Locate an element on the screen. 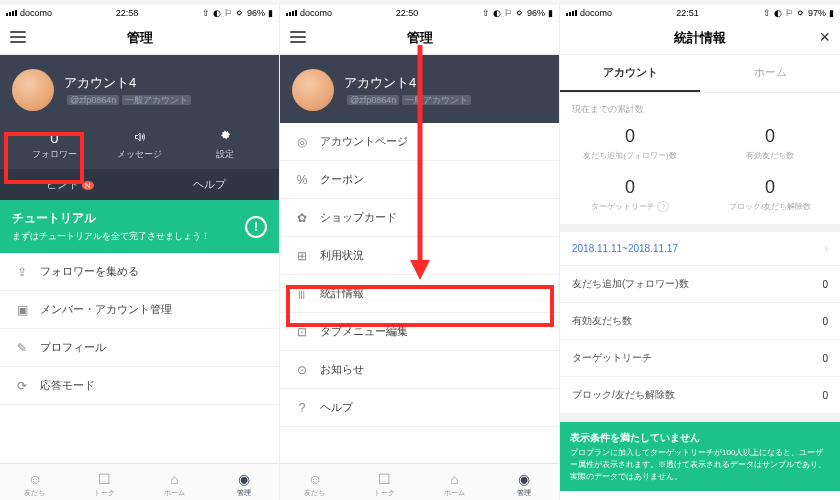 Image resolution: width=840 pixels, height=500 pixels. account-name: アカウント4 is located at coordinates (128, 83).